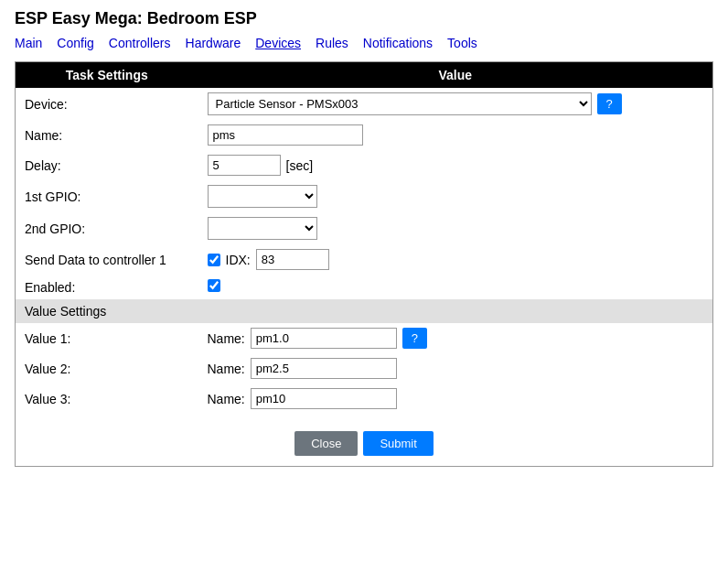  Describe the element at coordinates (364, 368) in the screenshot. I see `value2-row: Value 2: Name:` at that location.